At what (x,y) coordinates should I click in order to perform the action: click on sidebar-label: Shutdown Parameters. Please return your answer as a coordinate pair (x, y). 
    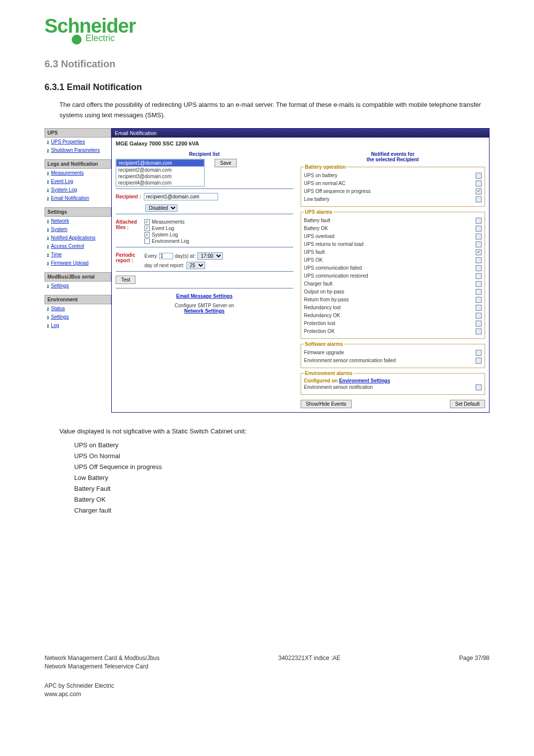
    Looking at the image, I should click on (75, 150).